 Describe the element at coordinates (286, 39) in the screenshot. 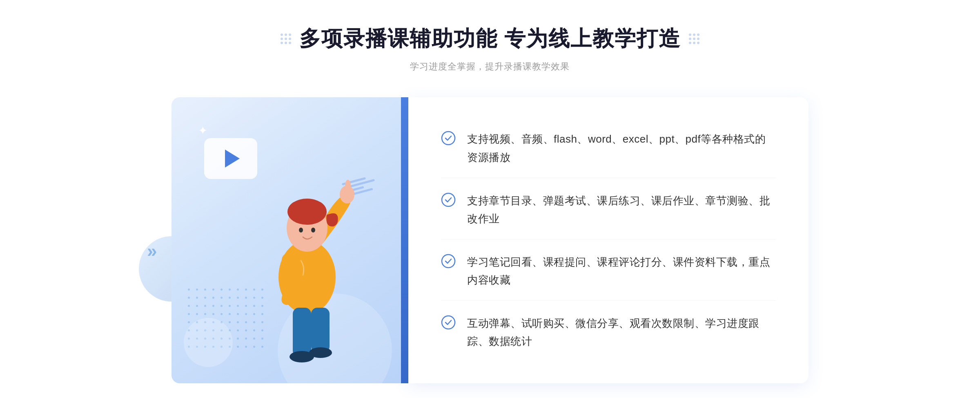

I see `dots-decoration-left` at that location.